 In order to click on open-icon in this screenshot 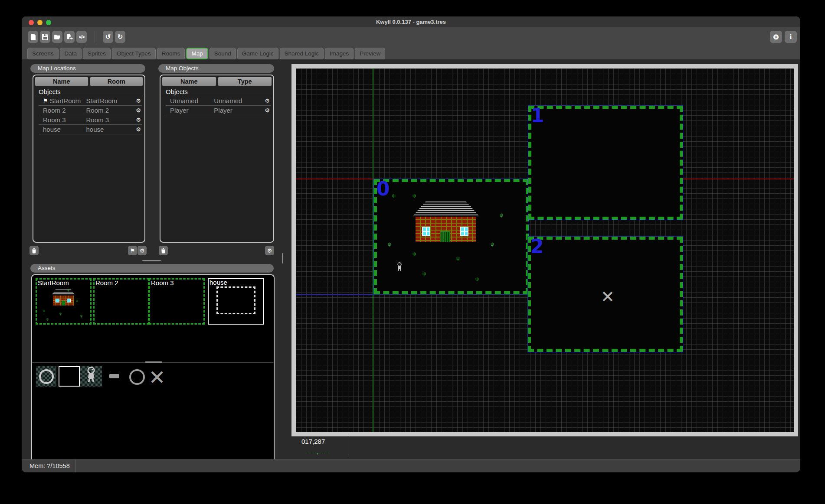, I will do `click(57, 37)`.